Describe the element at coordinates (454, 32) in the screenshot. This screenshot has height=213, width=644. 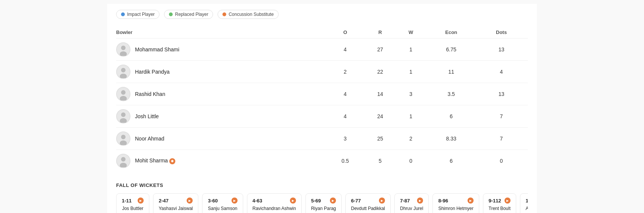
I see `col-econ: Econ` at that location.